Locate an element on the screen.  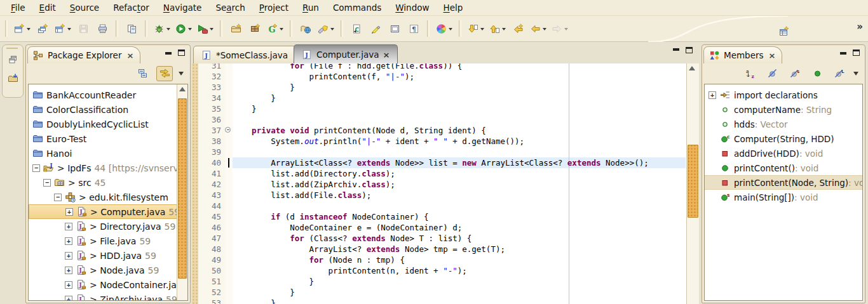
package-explorer-scrollbar is located at coordinates (182, 192).